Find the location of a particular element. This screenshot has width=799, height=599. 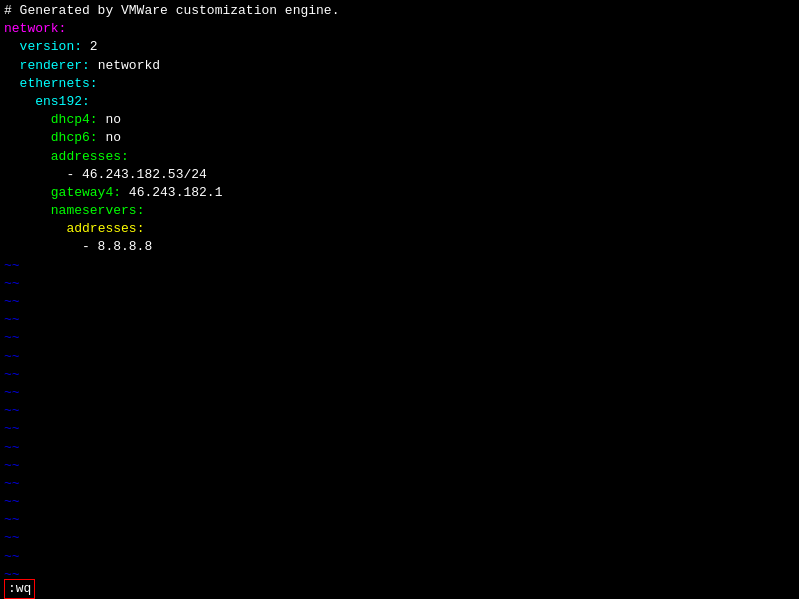

line-ns-addresses: addresses: is located at coordinates (400, 229).